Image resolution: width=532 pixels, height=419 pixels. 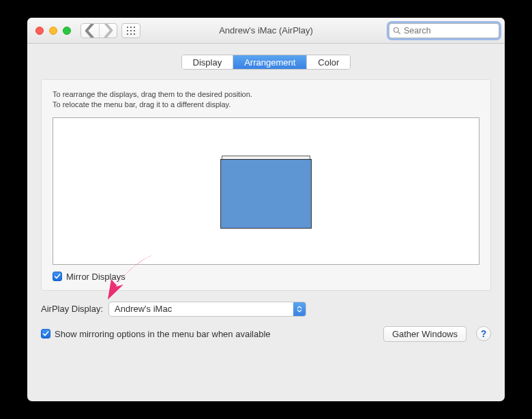 I want to click on gather-windows-button: Gather Windows, so click(x=425, y=334).